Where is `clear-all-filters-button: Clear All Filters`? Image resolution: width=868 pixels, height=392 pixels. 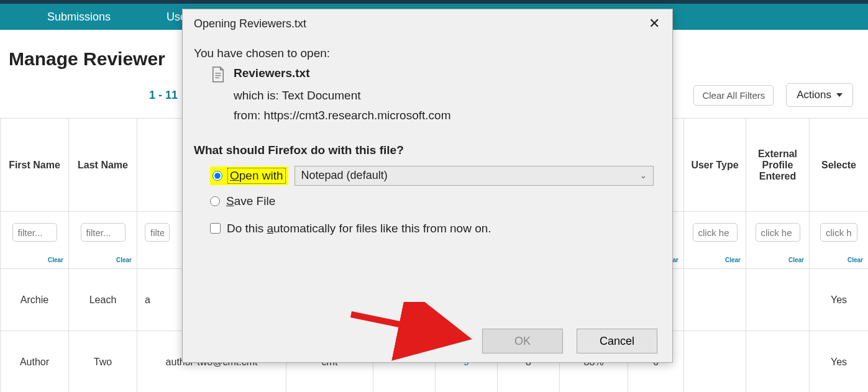 clear-all-filters-button: Clear All Filters is located at coordinates (733, 96).